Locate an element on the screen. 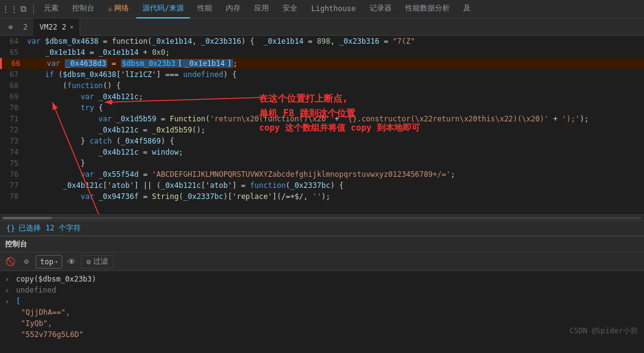  status-icon: {} is located at coordinates (10, 229).